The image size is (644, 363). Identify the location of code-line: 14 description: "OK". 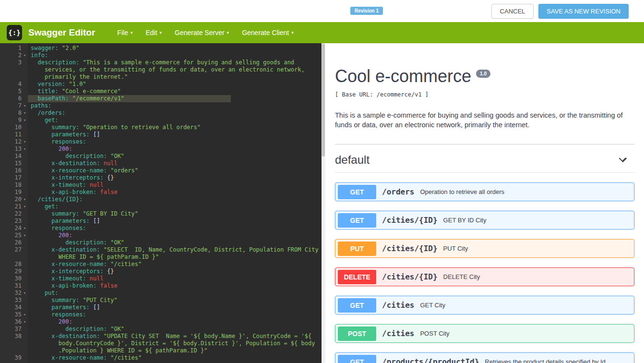
(163, 157).